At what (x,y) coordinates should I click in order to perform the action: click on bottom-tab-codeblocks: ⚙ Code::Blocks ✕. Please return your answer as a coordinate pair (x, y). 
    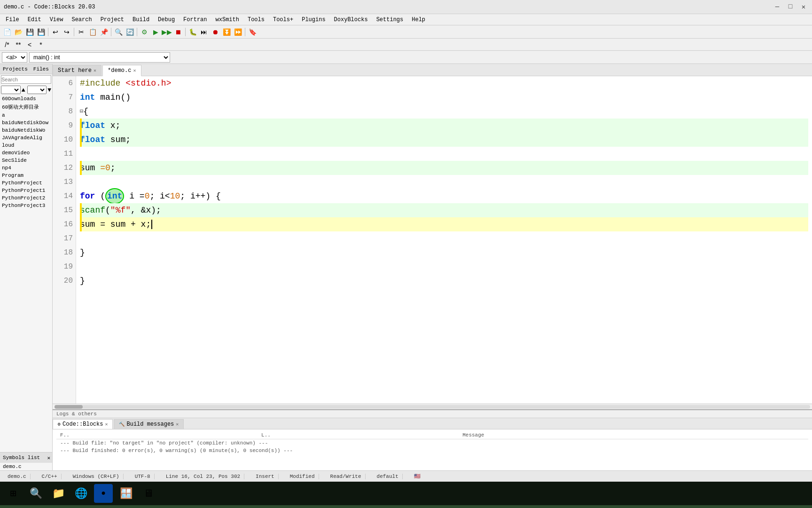
    Looking at the image, I should click on (83, 424).